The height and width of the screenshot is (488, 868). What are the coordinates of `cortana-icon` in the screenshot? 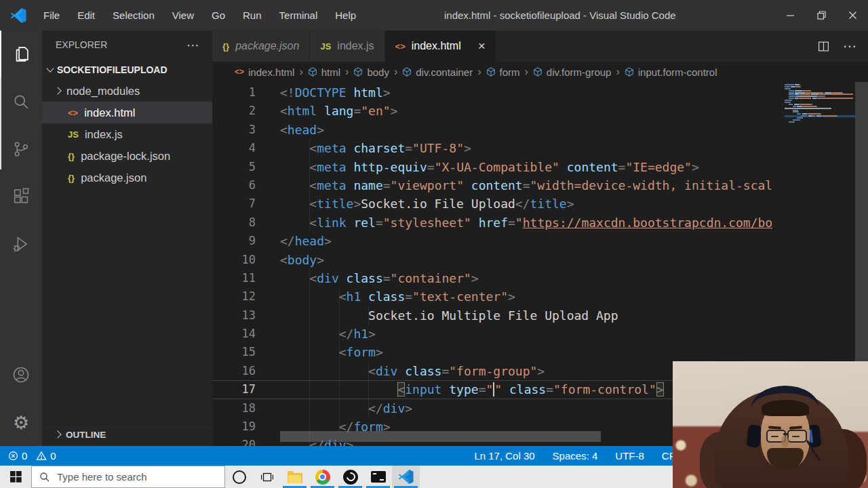 It's located at (239, 477).